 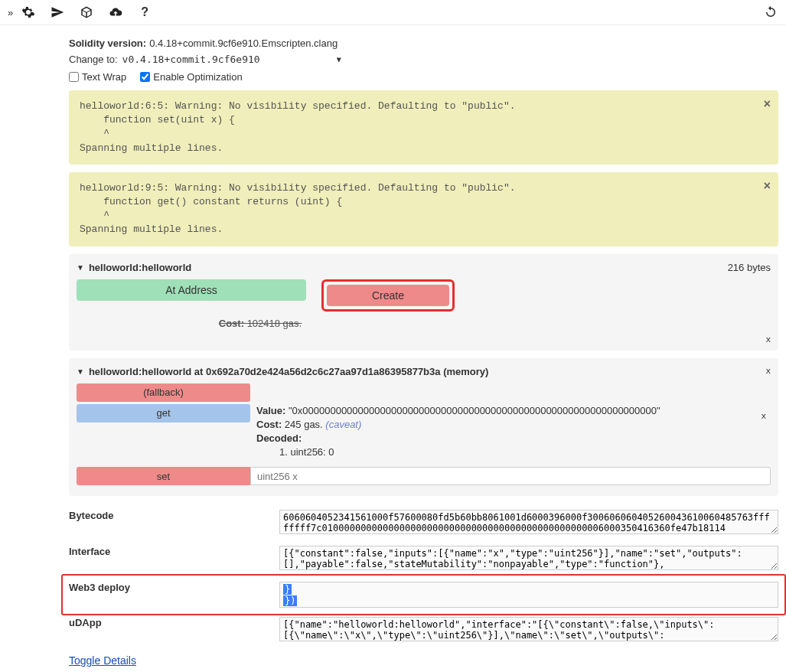 What do you see at coordinates (514, 432) in the screenshot?
I see `get-result: x Value: "0x0000000000000000000000000000…` at bounding box center [514, 432].